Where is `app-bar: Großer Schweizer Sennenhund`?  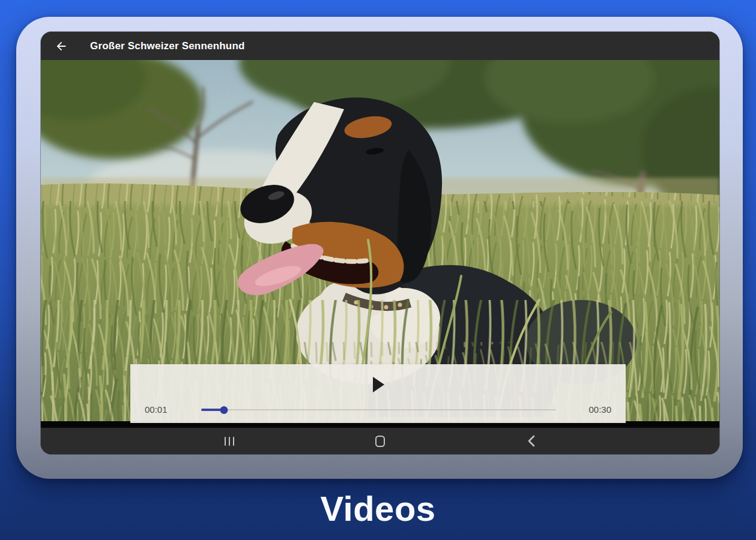
app-bar: Großer Schweizer Sennenhund is located at coordinates (380, 46).